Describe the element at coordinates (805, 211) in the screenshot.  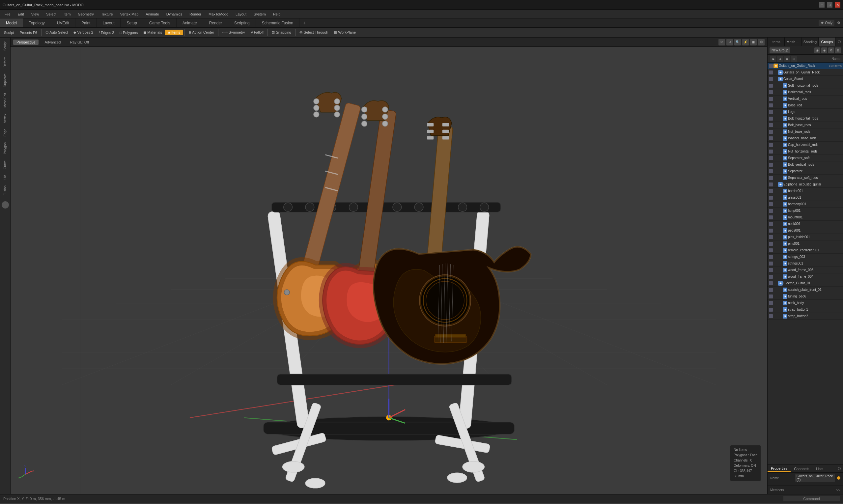
I see `list-item: ◉lamp001` at that location.